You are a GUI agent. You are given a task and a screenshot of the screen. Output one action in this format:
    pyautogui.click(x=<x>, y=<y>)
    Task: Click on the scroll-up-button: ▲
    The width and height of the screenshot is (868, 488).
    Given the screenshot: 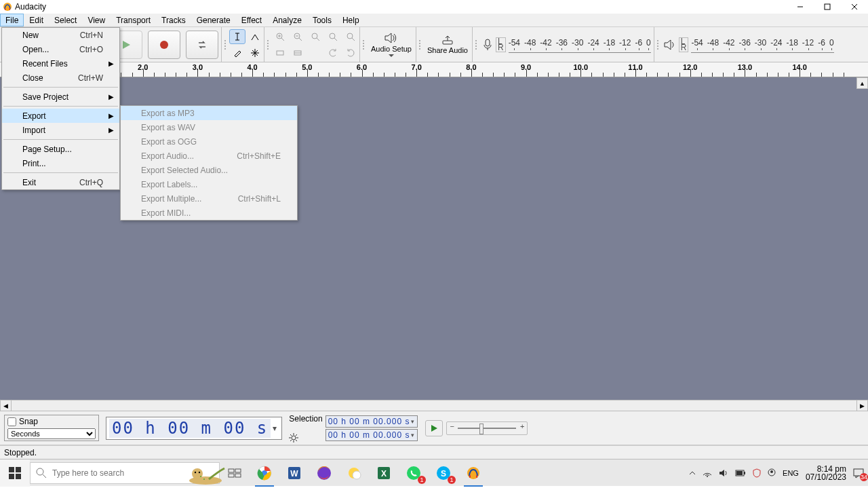 What is the action you would take?
    pyautogui.click(x=863, y=83)
    